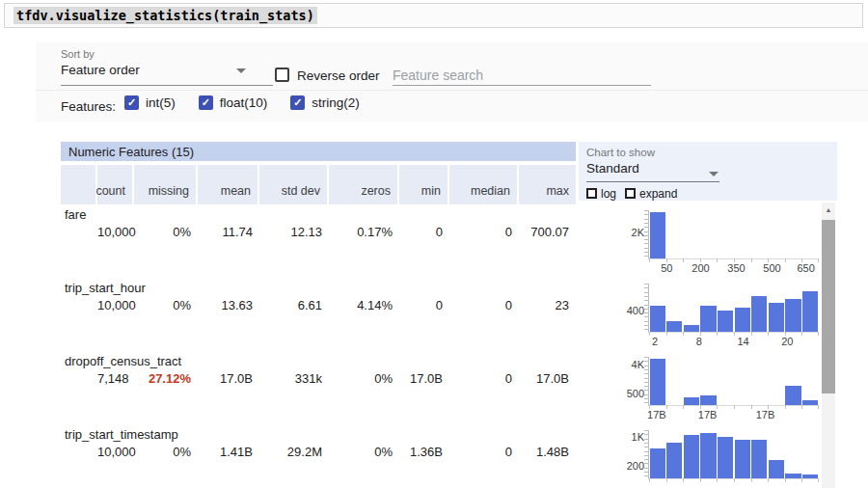  Describe the element at coordinates (631, 365) in the screenshot. I see `y-axis-label: 4K` at that location.